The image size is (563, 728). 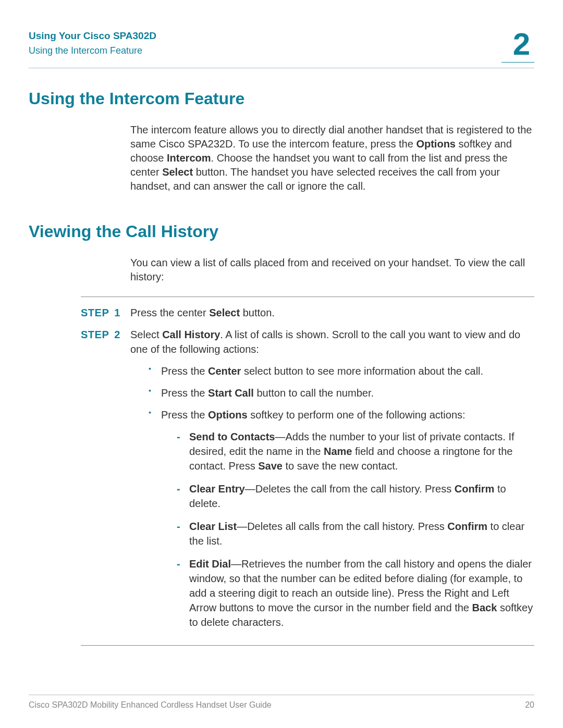 I want to click on list-item: Press the Start Call button to call the …, so click(x=341, y=393).